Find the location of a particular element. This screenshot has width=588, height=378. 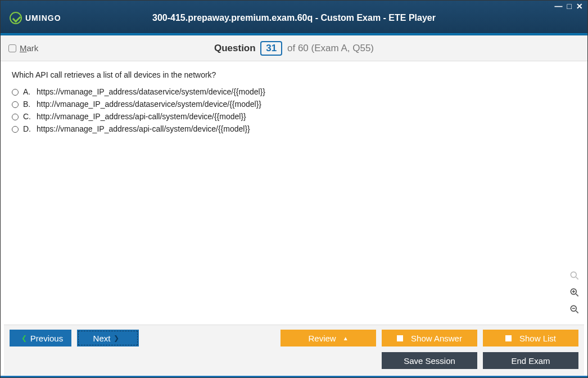

close-icon: ✕ is located at coordinates (580, 6).